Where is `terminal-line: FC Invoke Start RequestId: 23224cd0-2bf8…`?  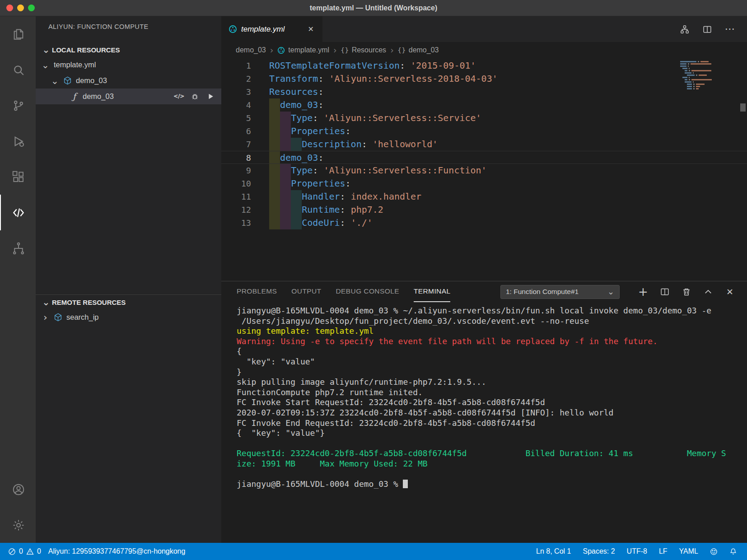 terminal-line: FC Invoke Start RequestId: 23224cd0-2bf8… is located at coordinates (490, 403).